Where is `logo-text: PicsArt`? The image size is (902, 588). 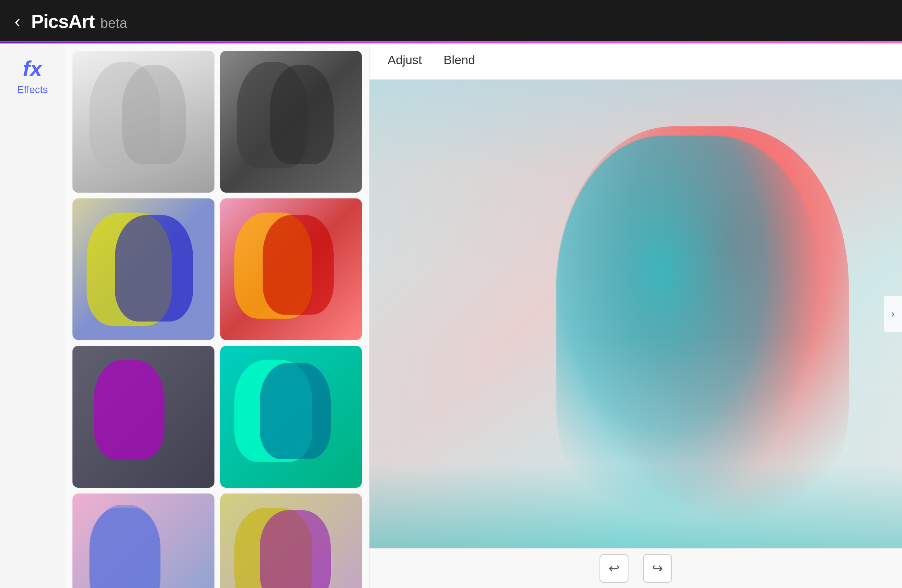
logo-text: PicsArt is located at coordinates (63, 21).